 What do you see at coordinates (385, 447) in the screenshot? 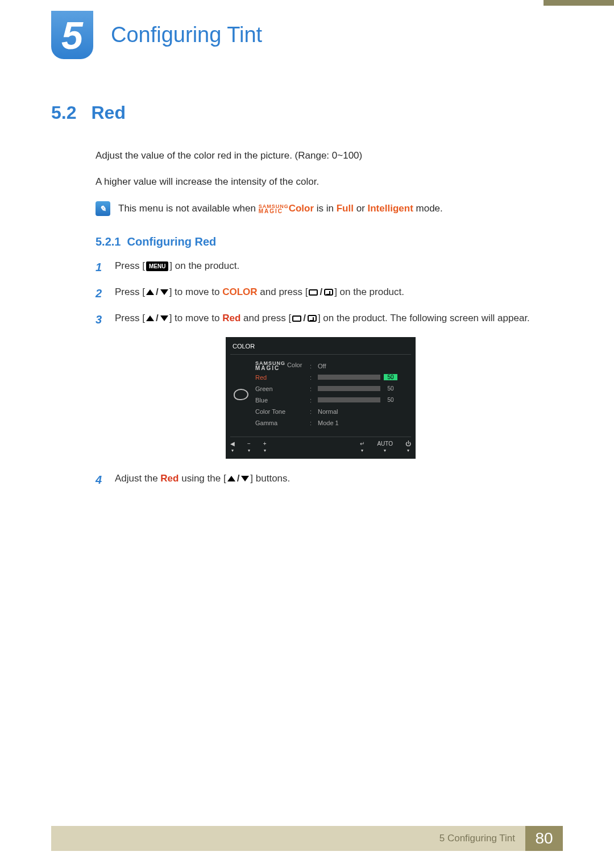
I see `osd-hint-auto: AUTO▾` at bounding box center [385, 447].